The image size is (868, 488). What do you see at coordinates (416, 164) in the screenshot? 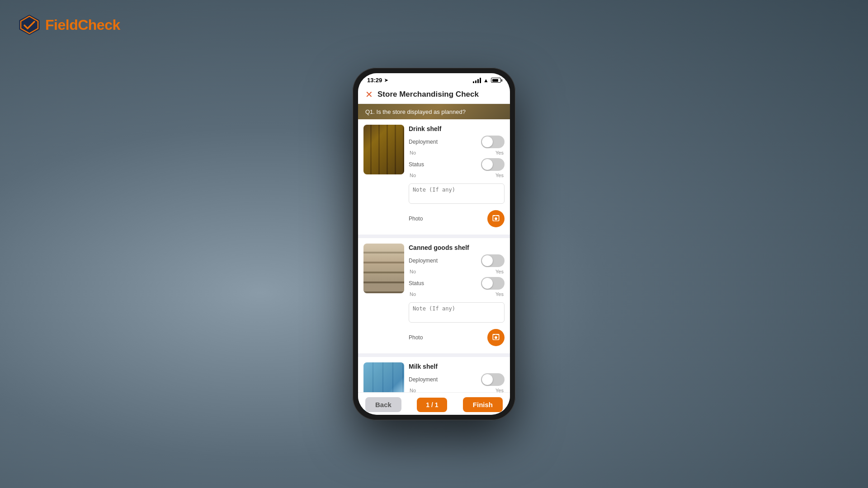
I see `drink-status-label: Status` at bounding box center [416, 164].